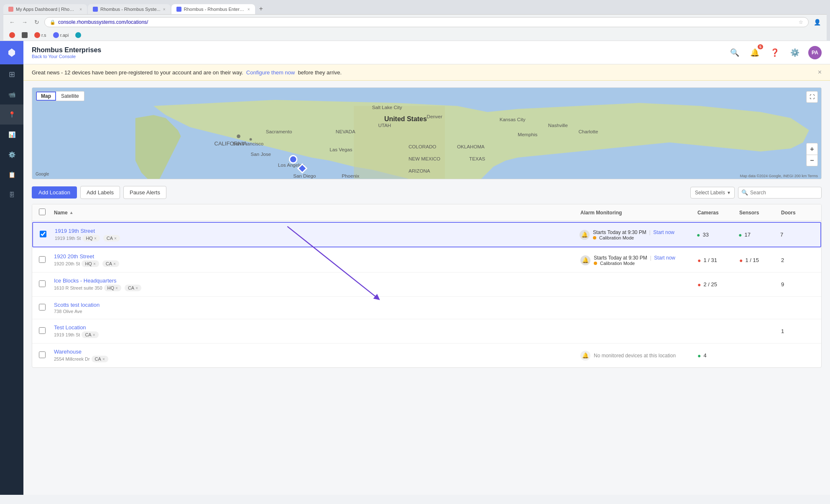 This screenshot has height=504, width=830. What do you see at coordinates (350, 176) in the screenshot?
I see `svg-text: Phoenix` at bounding box center [350, 176].